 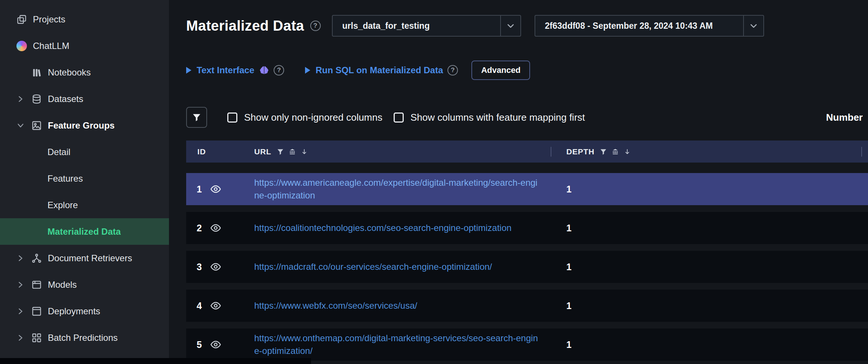 What do you see at coordinates (40, 311) in the screenshot?
I see `deployments-icon` at bounding box center [40, 311].